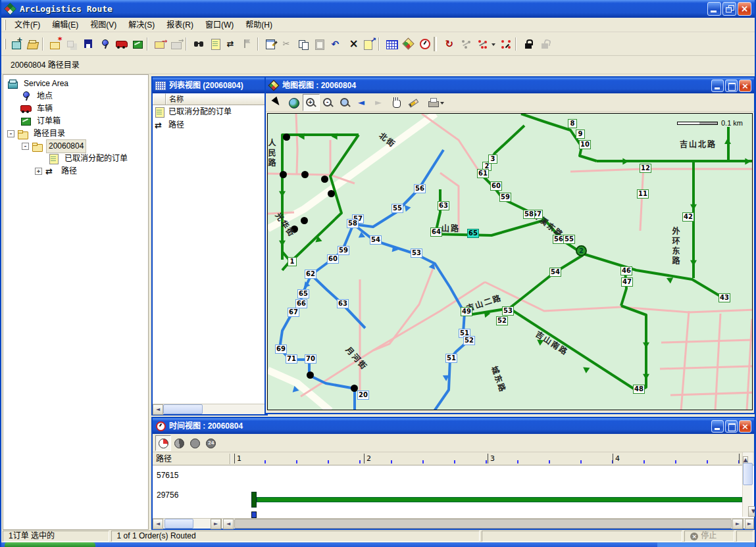 The image size is (756, 547). What do you see at coordinates (211, 443) in the screenshot?
I see `day-24h-view-button` at bounding box center [211, 443].